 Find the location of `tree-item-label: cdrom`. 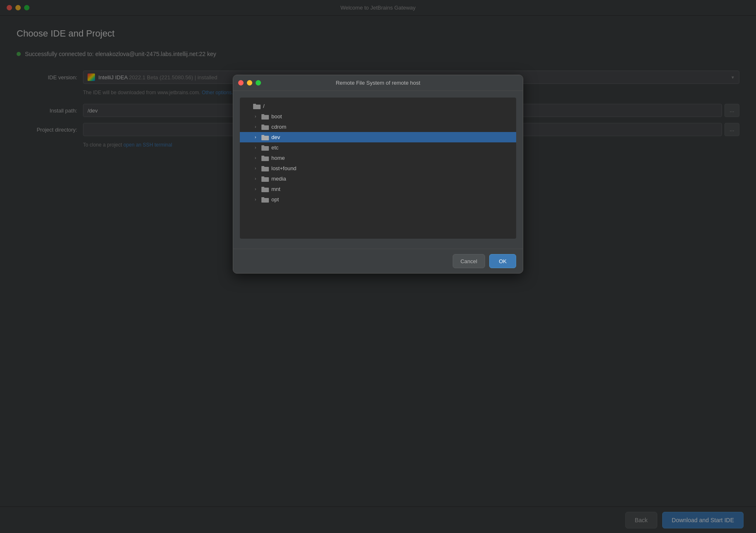

tree-item-label: cdrom is located at coordinates (279, 127).